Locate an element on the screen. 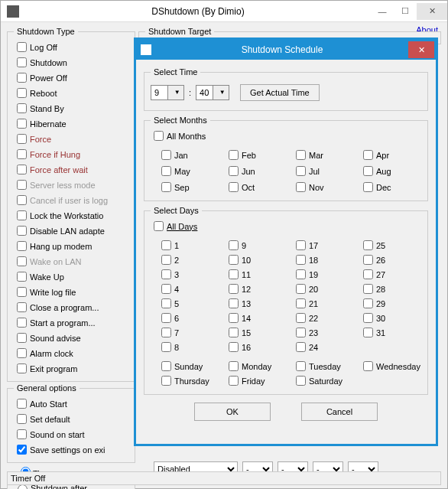  minute-spinner: 40▼ is located at coordinates (213, 93).